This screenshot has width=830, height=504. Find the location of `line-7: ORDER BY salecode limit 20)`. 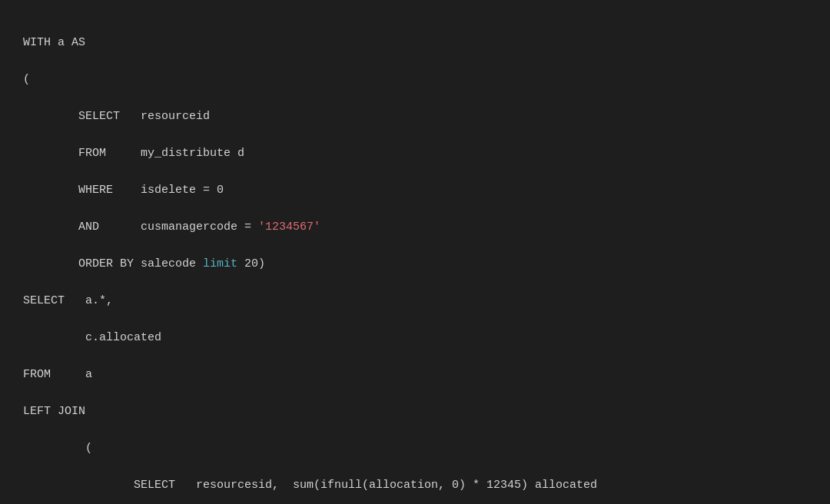

line-7: ORDER BY salecode limit 20) is located at coordinates (144, 264).